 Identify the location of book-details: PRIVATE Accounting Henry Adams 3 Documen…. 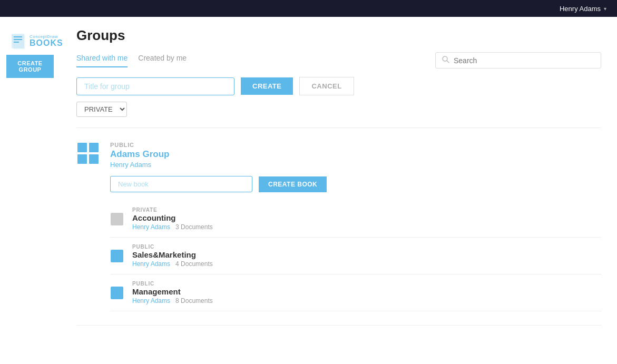
(367, 219).